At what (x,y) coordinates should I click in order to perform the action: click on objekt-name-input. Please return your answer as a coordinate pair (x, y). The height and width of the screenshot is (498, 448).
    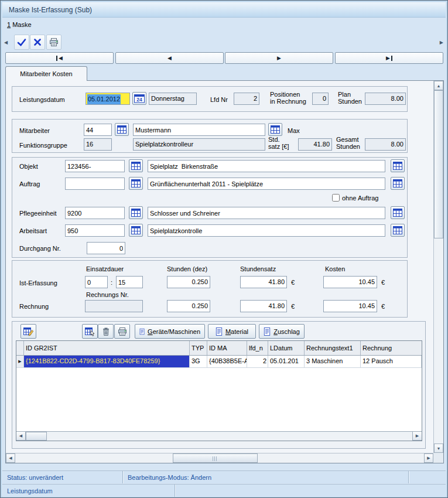
    Looking at the image, I should click on (266, 166).